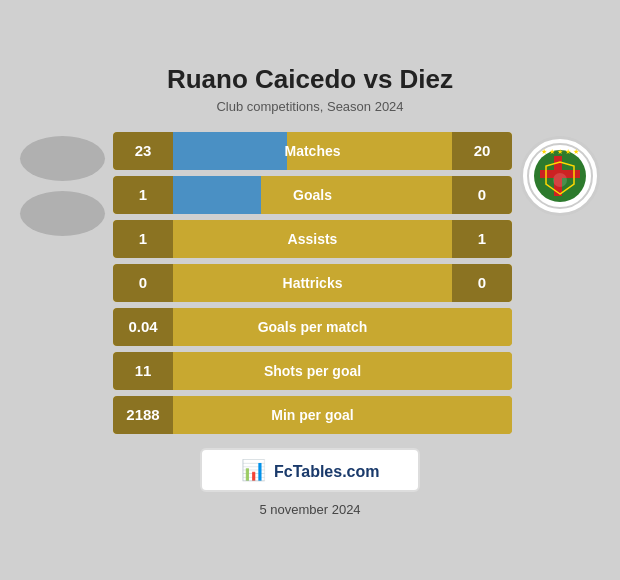 The height and width of the screenshot is (580, 620). I want to click on watermark: 📊 FcTables.com, so click(310, 470).